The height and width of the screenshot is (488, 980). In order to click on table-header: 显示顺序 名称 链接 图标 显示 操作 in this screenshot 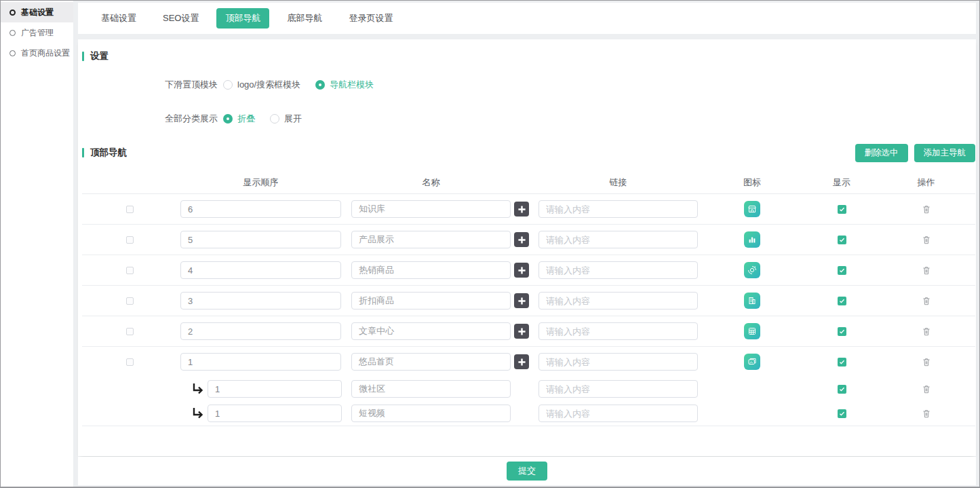, I will do `click(529, 183)`.